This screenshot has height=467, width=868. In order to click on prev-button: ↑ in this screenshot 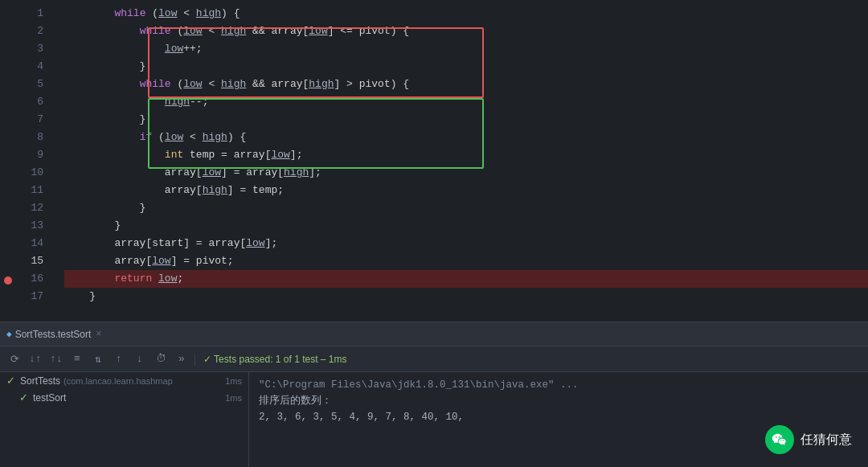, I will do `click(119, 359)`.